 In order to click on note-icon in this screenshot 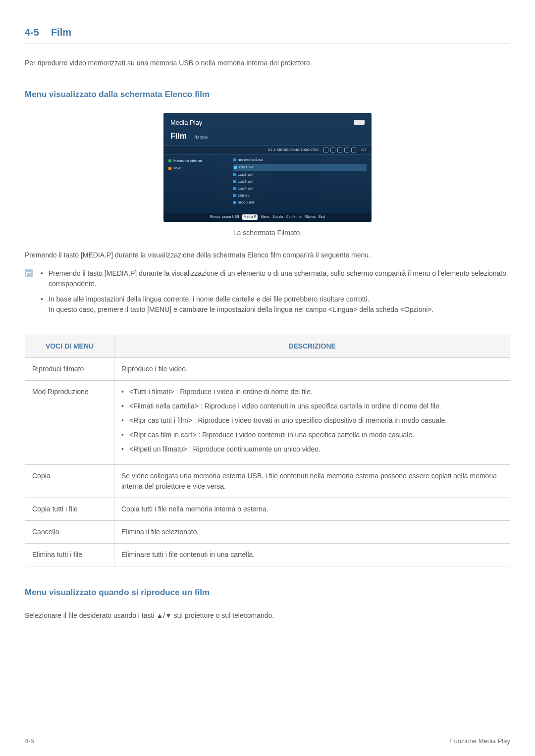, I will do `click(29, 273)`.